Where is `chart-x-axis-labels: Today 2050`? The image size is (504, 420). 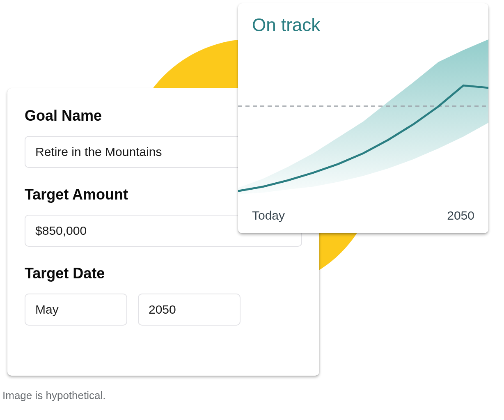 chart-x-axis-labels: Today 2050 is located at coordinates (363, 216).